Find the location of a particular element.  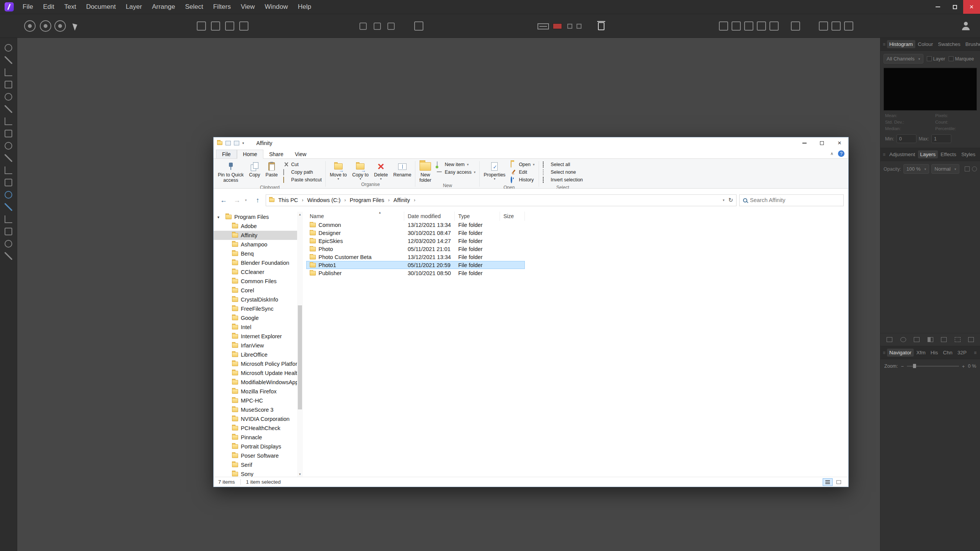

tree-item: Serif is located at coordinates (258, 465).